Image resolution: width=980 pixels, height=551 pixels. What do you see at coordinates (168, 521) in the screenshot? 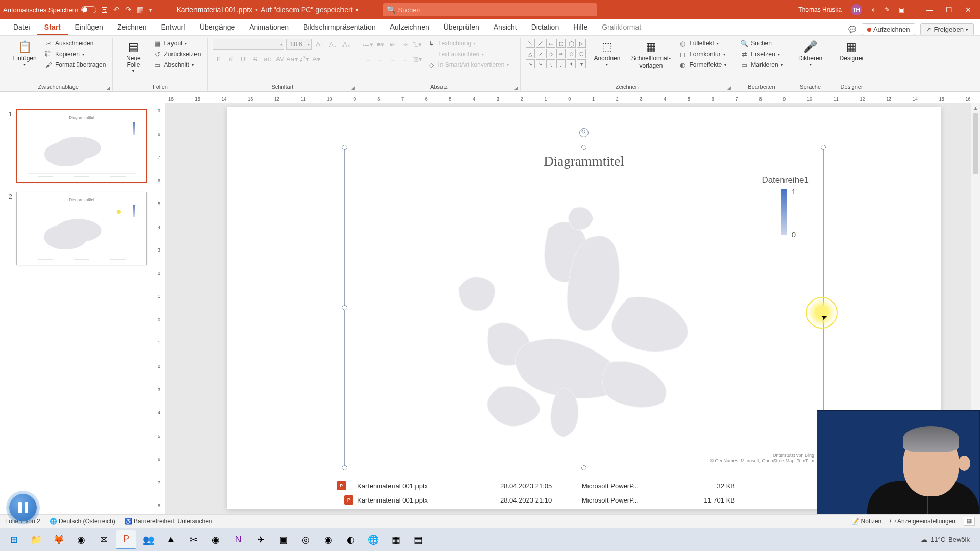
I see `accessibility-checker: ♿ Barrierefreiheit: Untersuchen` at bounding box center [168, 521].